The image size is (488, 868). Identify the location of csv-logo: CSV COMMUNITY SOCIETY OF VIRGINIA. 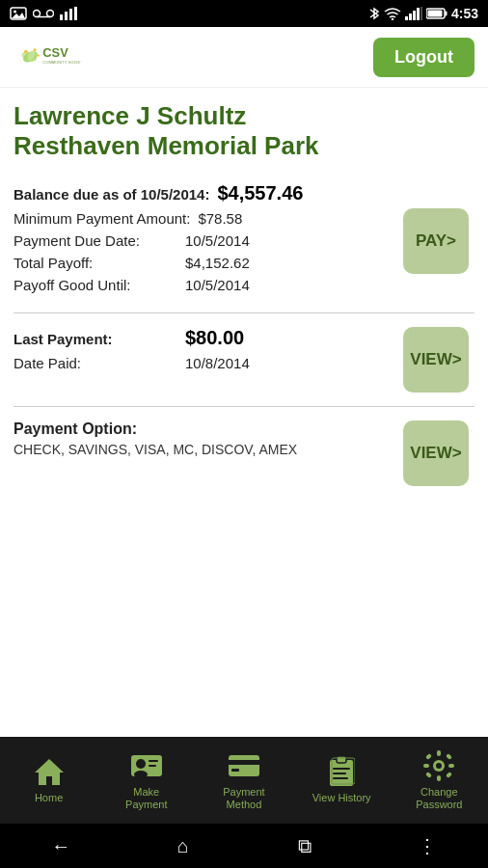
(47, 57).